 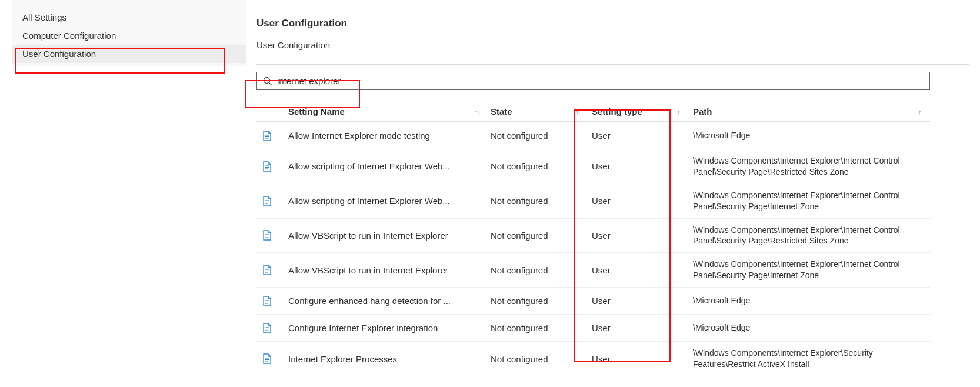 What do you see at coordinates (808, 112) in the screenshot?
I see `column-path: Path ↑↓` at bounding box center [808, 112].